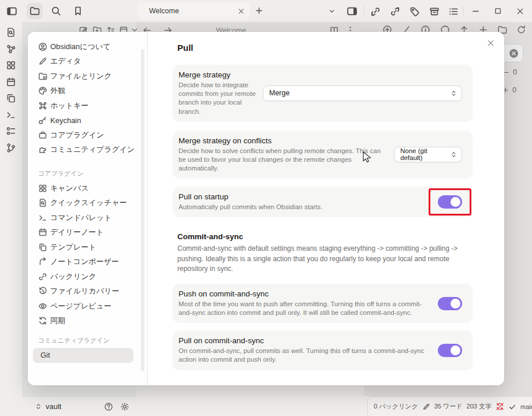 The height and width of the screenshot is (416, 532). I want to click on vault-name: vault, so click(53, 407).